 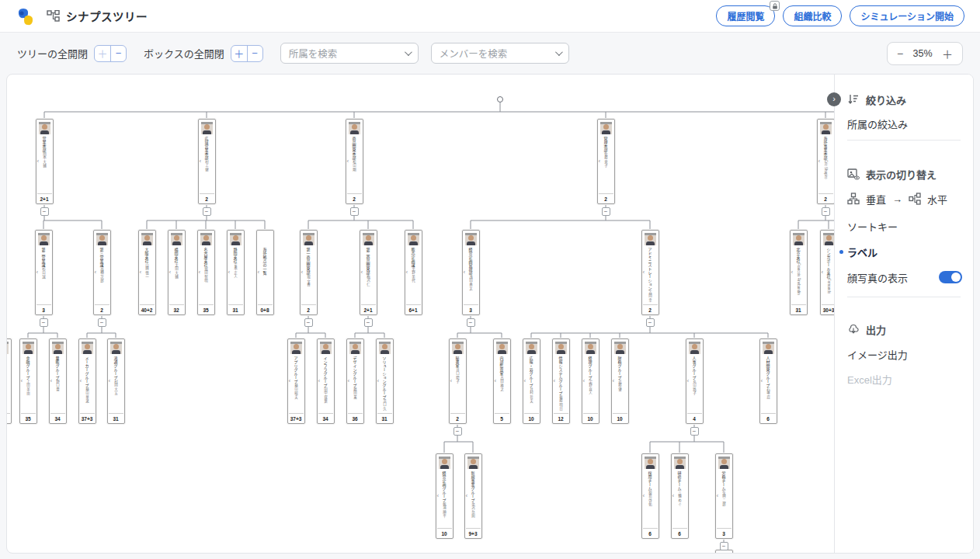 What do you see at coordinates (840, 16) in the screenshot?
I see `header-actions: 履歴閲覧 組織比較 シミュレーション開始` at bounding box center [840, 16].